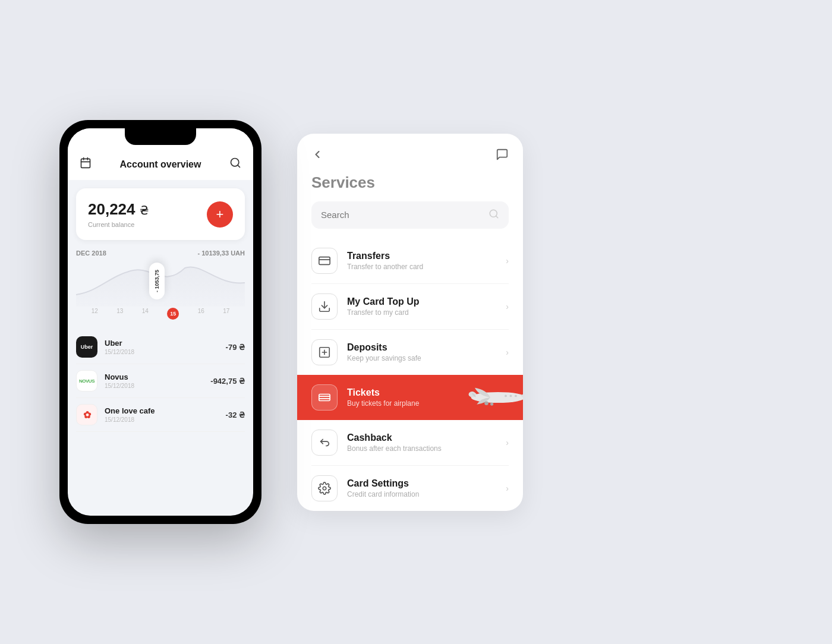 This screenshot has width=832, height=644. Describe the element at coordinates (410, 153) in the screenshot. I see `services-header` at that location.